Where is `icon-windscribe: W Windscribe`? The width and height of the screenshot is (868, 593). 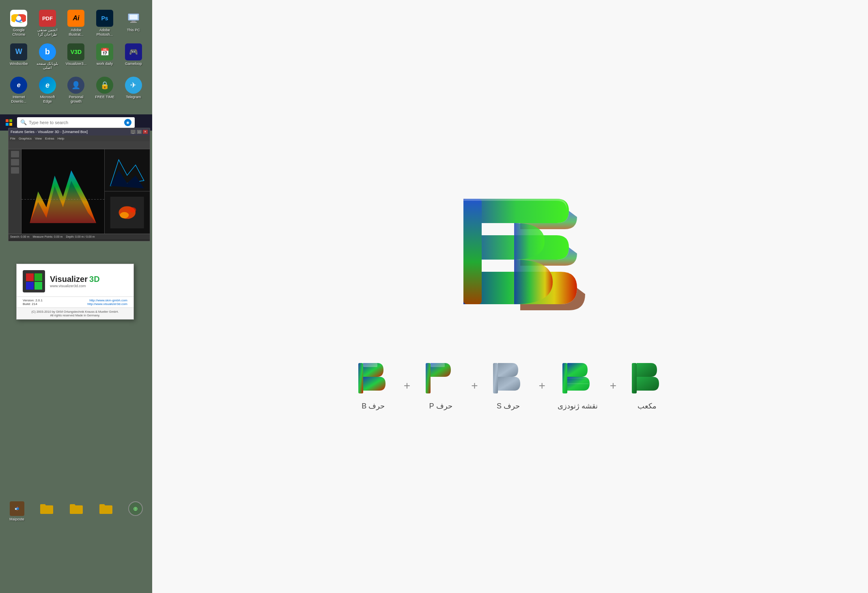
icon-windscribe: W Windscribe is located at coordinates (19, 57).